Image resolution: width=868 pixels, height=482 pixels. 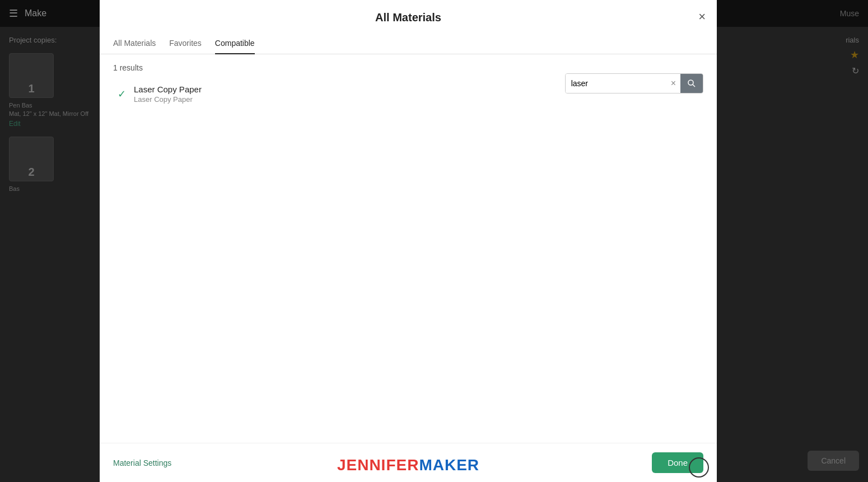 I want to click on tab-all-materials: All Materials, so click(x=134, y=44).